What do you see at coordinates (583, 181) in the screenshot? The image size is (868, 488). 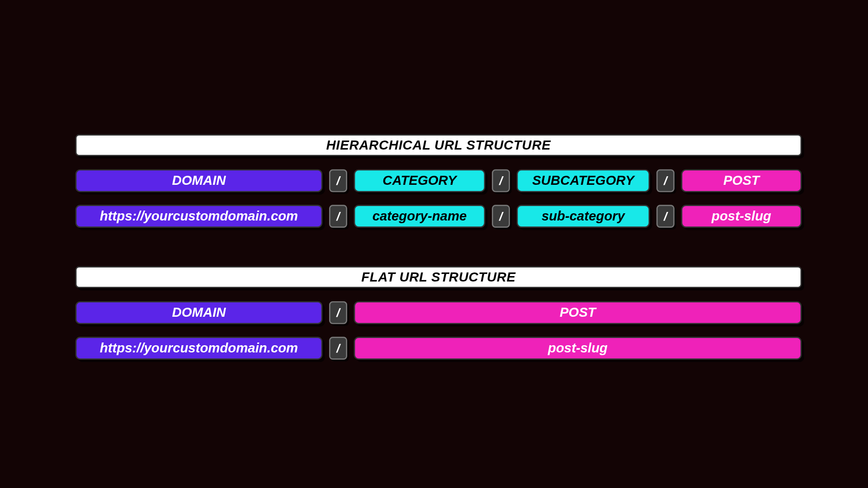 I see `subcategory-label: SUBCATEGORY` at bounding box center [583, 181].